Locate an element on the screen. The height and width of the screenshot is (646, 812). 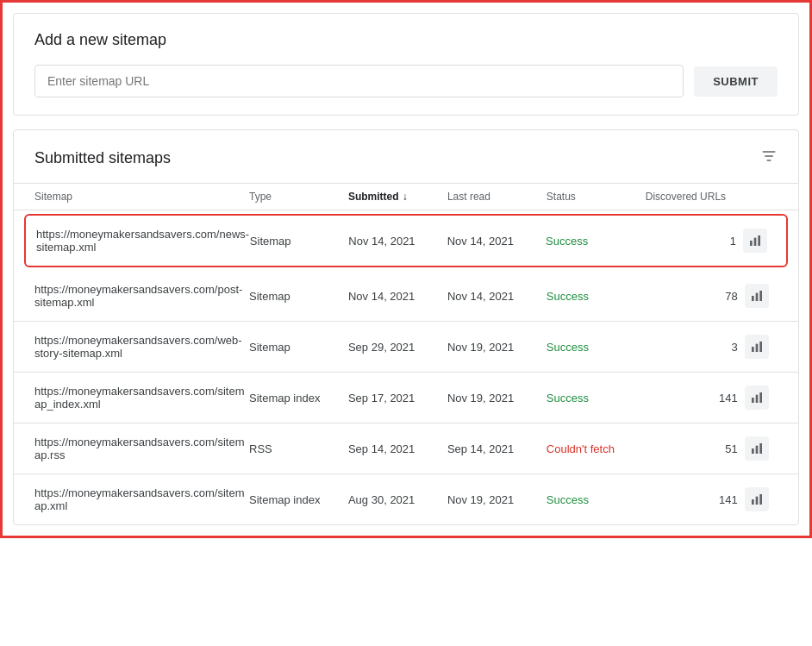
row-last-read: Sep 14, 2021 is located at coordinates (497, 448).